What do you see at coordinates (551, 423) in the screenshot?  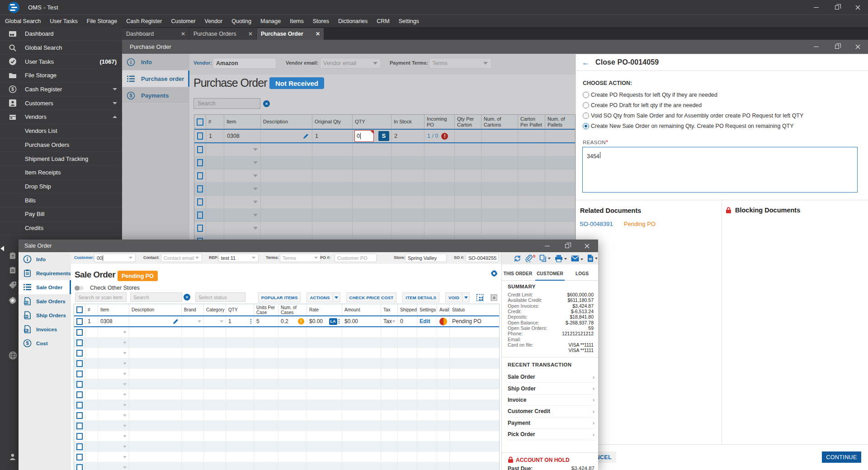 I see `recent-transaction-item: Payment ›` at bounding box center [551, 423].